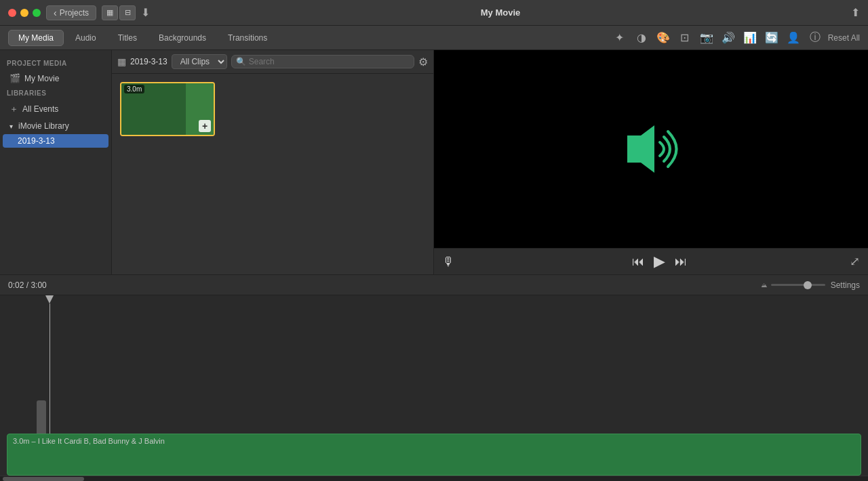 This screenshot has height=481, width=868. I want to click on movie-icon: 🎬, so click(15, 79).